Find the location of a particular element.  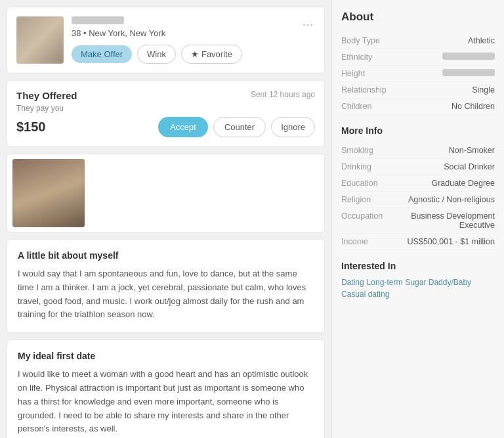

avatar is located at coordinates (40, 40).